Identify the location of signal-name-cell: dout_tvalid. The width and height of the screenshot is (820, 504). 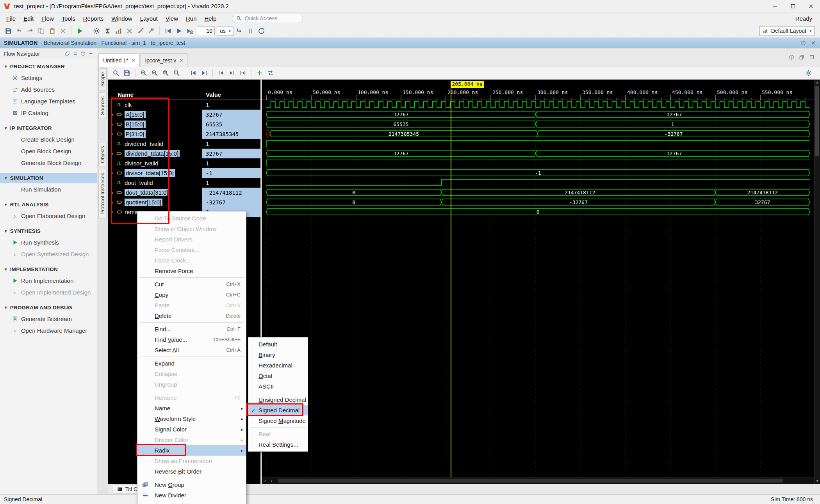
(155, 183).